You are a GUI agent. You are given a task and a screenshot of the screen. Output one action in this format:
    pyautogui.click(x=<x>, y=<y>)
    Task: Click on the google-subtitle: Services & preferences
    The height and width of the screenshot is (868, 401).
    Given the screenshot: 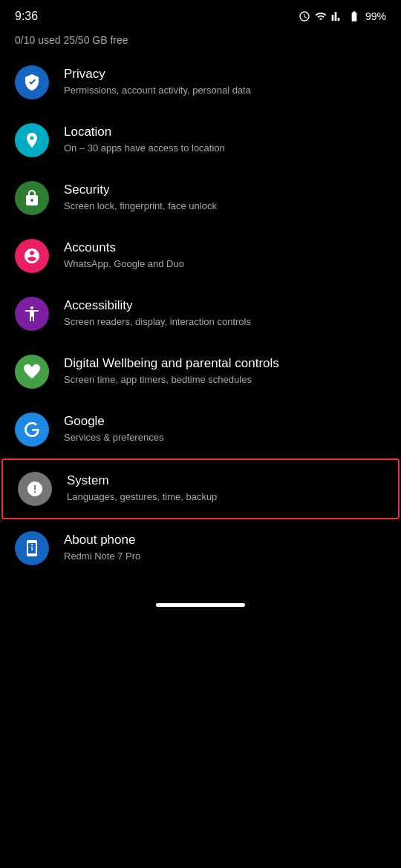 What is the action you would take?
    pyautogui.click(x=225, y=438)
    